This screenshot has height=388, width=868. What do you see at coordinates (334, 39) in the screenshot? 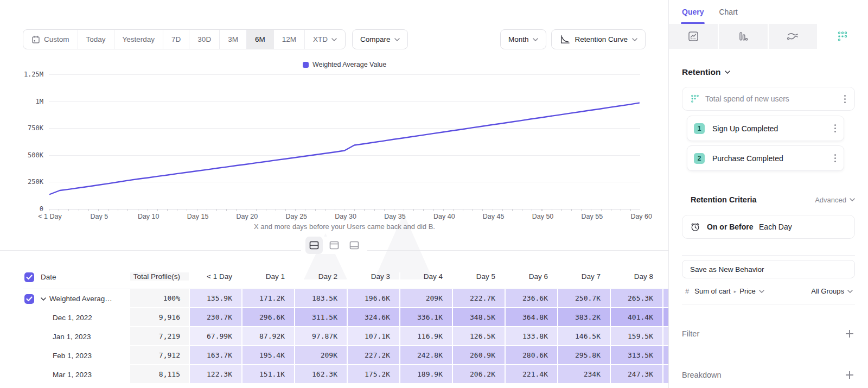
I see `toolbar: CustomTodayYesterday7D30D3M6M12MXTD Comp…` at bounding box center [334, 39].